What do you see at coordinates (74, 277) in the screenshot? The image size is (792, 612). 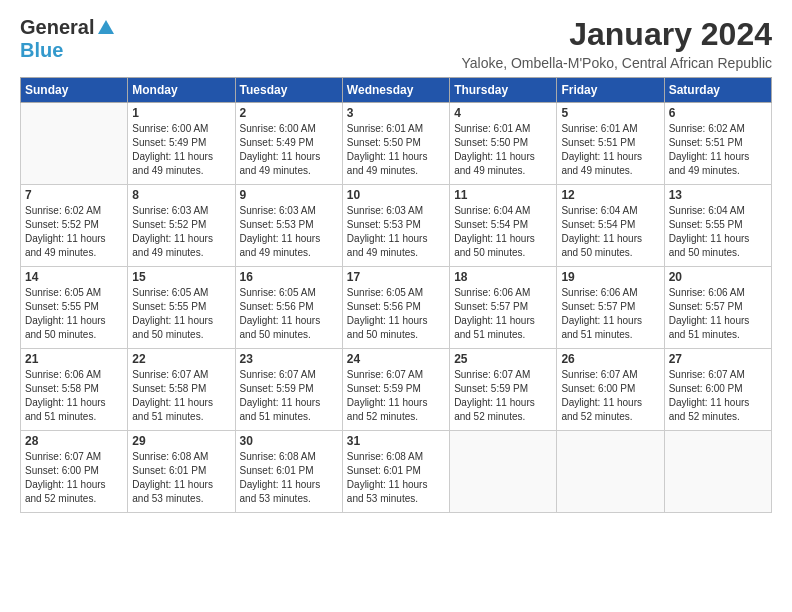 I see `day-number: 14` at bounding box center [74, 277].